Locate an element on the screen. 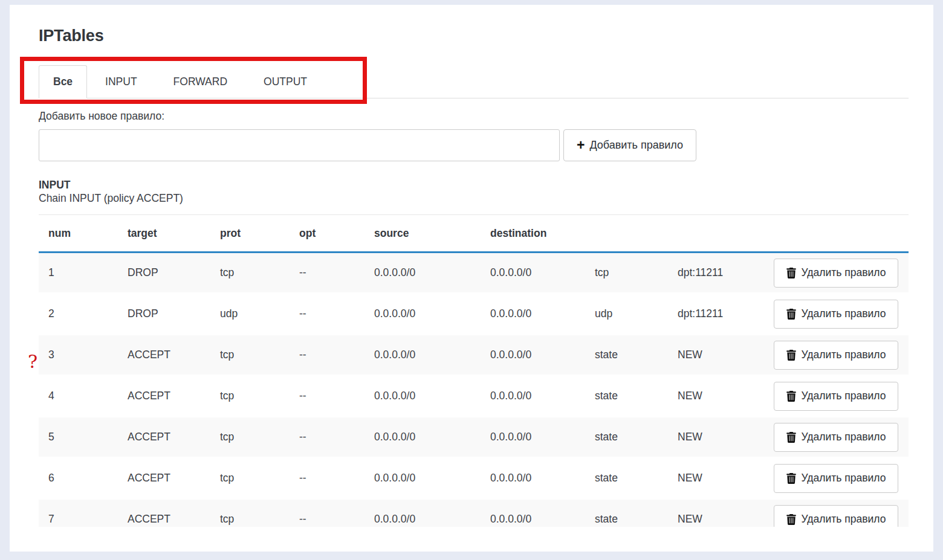  rule-row: 2DROPudp--0.0.0.0/00.0.0.0/0udpdpt:11211… is located at coordinates (474, 314).